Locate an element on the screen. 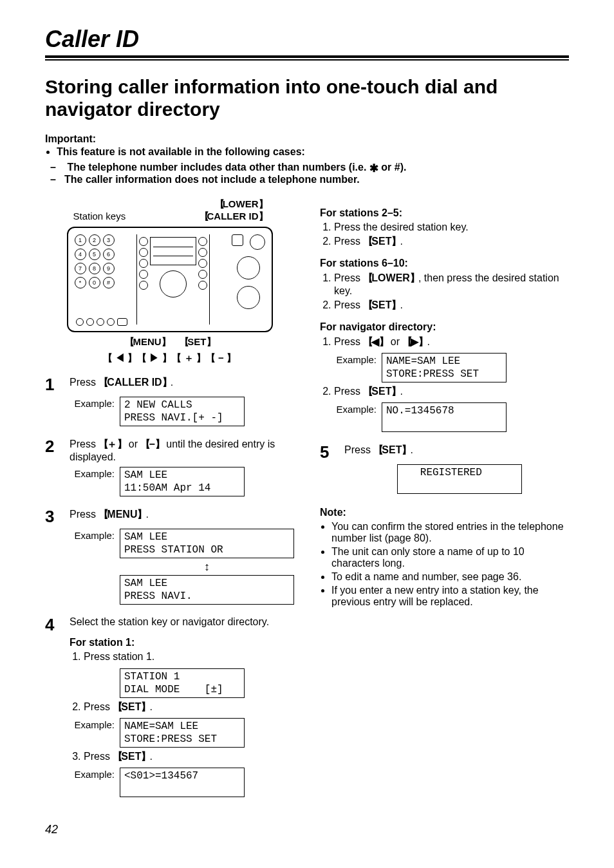 The width and height of the screenshot is (614, 868). callerid-key: CALLER ID is located at coordinates (134, 382).